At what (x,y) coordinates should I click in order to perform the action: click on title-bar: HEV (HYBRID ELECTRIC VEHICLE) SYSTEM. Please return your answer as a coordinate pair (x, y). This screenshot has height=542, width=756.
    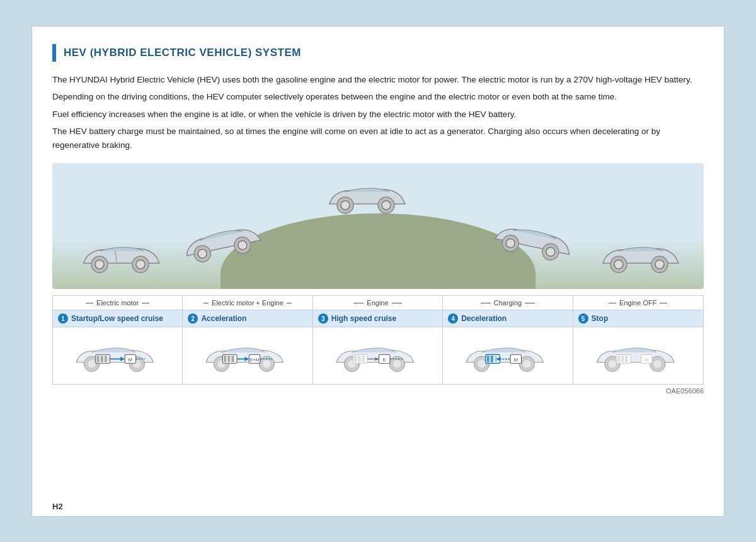
    Looking at the image, I should click on (378, 53).